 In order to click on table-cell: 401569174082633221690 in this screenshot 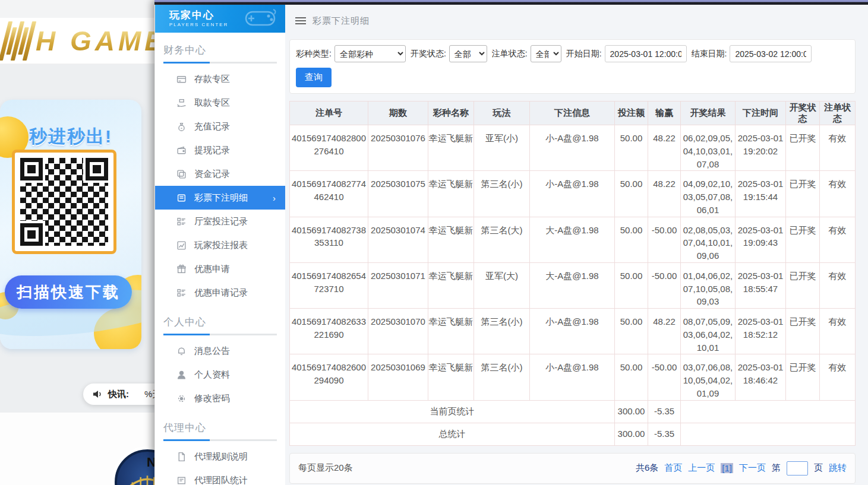, I will do `click(329, 331)`.